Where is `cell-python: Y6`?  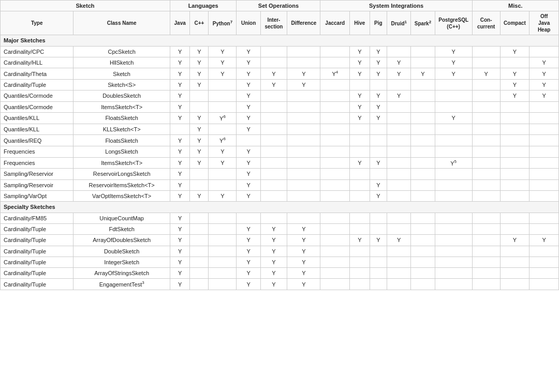
cell-python: Y6 is located at coordinates (223, 118).